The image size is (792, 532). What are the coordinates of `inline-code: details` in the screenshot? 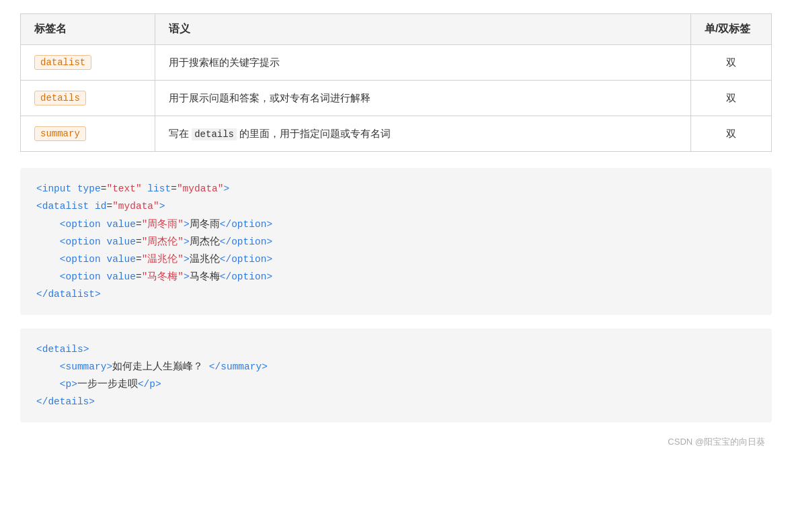 It's located at (214, 134).